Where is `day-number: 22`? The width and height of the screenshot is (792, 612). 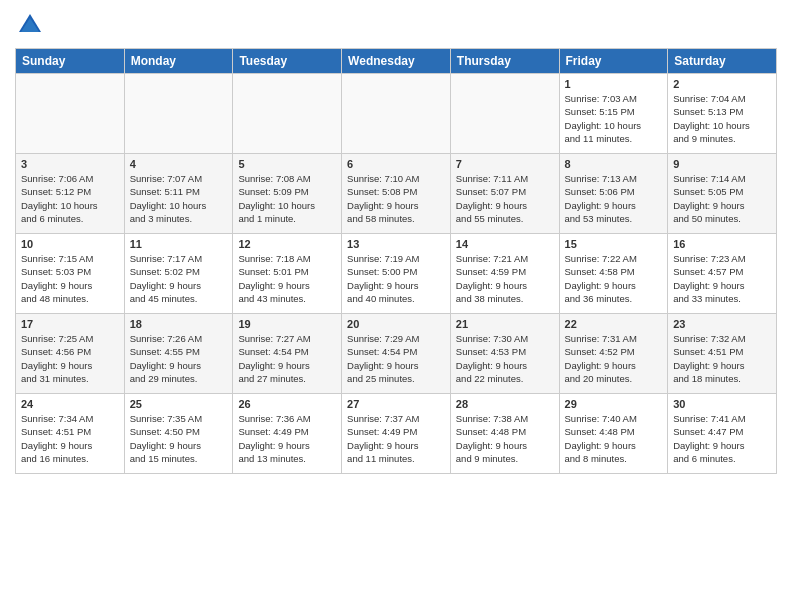 day-number: 22 is located at coordinates (614, 324).